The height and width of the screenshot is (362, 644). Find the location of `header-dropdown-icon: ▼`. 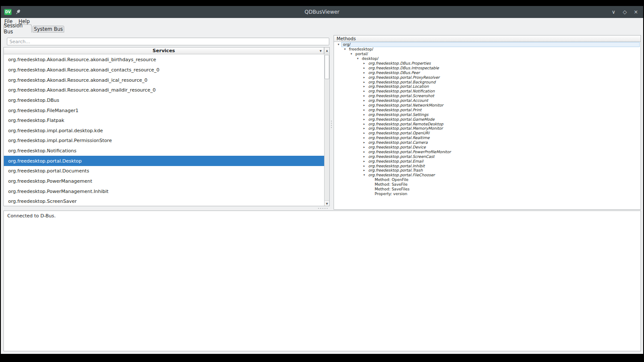

header-dropdown-icon: ▼ is located at coordinates (320, 50).